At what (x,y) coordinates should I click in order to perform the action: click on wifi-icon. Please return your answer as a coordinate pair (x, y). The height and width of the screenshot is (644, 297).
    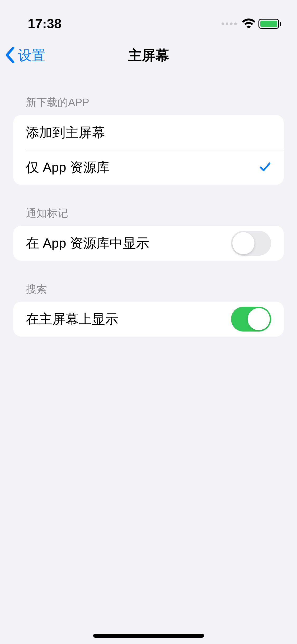
    Looking at the image, I should click on (249, 24).